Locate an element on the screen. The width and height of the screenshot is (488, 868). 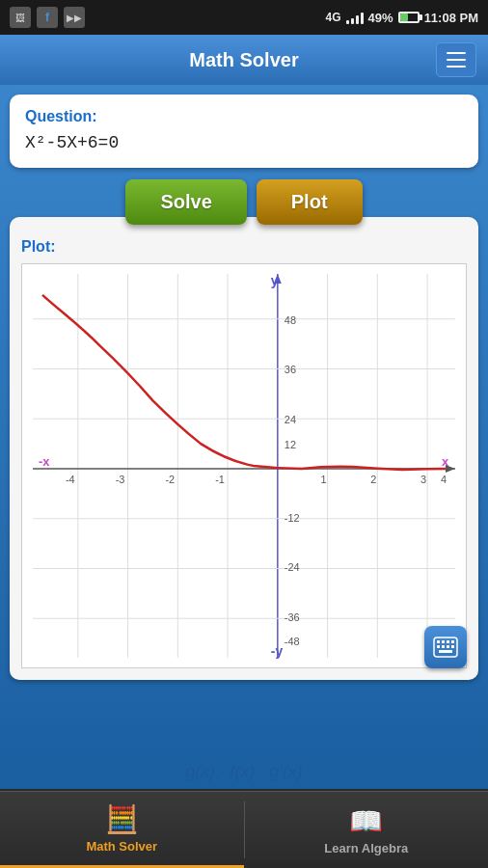
facebook-icon: f is located at coordinates (47, 17).